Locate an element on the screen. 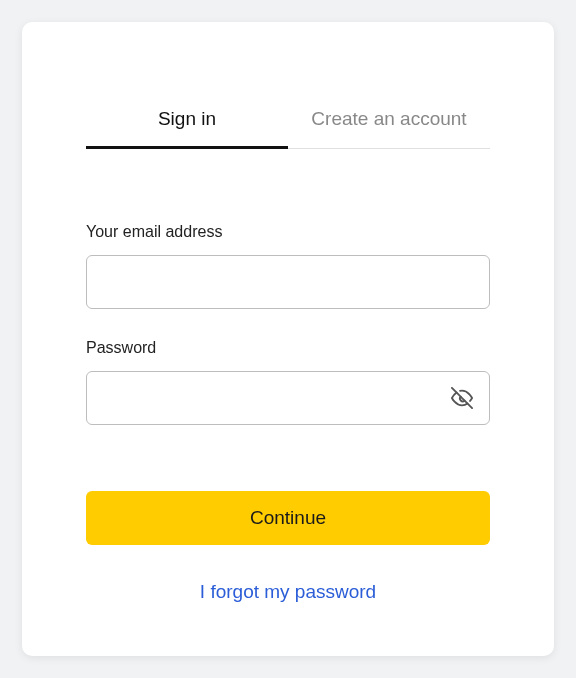 Image resolution: width=576 pixels, height=678 pixels. email-input-wrap is located at coordinates (288, 282).